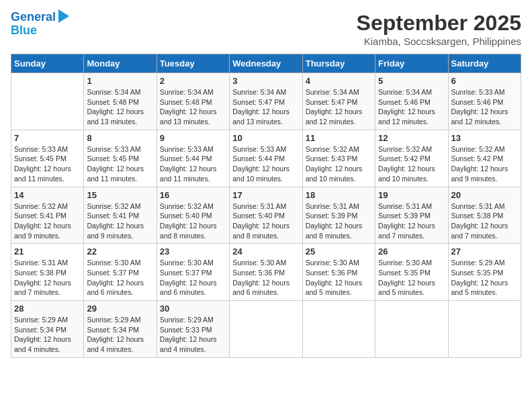 The image size is (532, 411). Describe the element at coordinates (193, 102) in the screenshot. I see `calendar-cell: 2Sunrise: 5:34 AM Sunset: 5:48 PM Daylig…` at that location.